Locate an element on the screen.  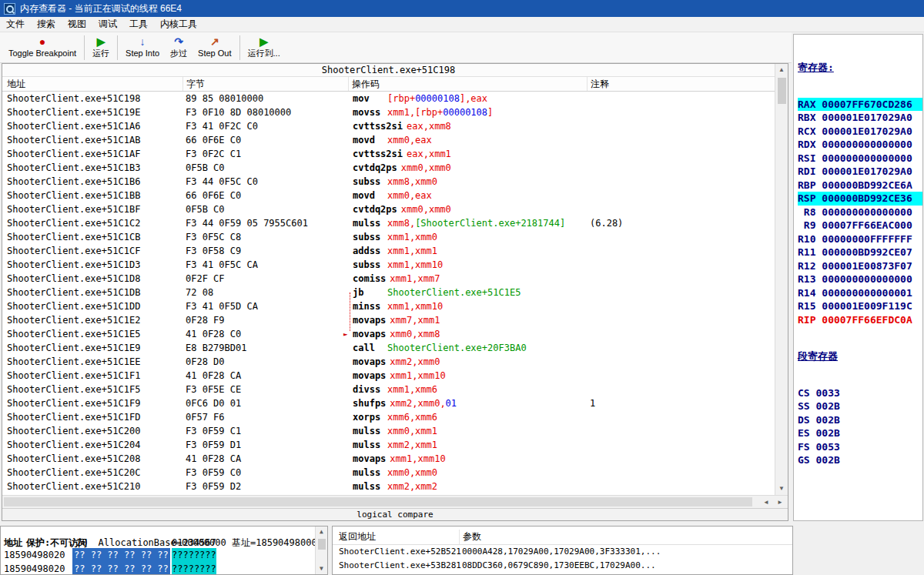
disasm-row: ShooterClient.exe+51C200F3 0F59 C1mulssx… is located at coordinates (388, 431).